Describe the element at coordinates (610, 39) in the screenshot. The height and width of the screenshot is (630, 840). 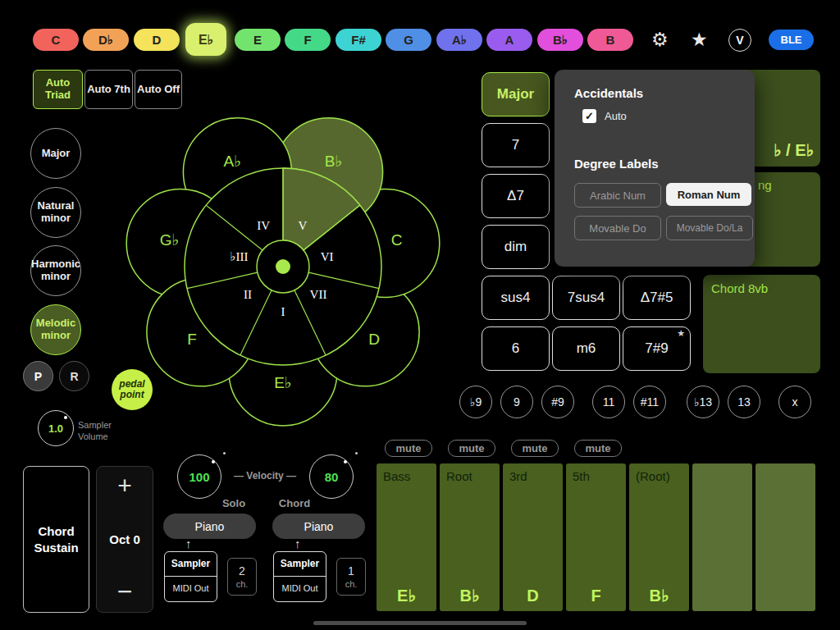
I see `key-button-b: B` at that location.